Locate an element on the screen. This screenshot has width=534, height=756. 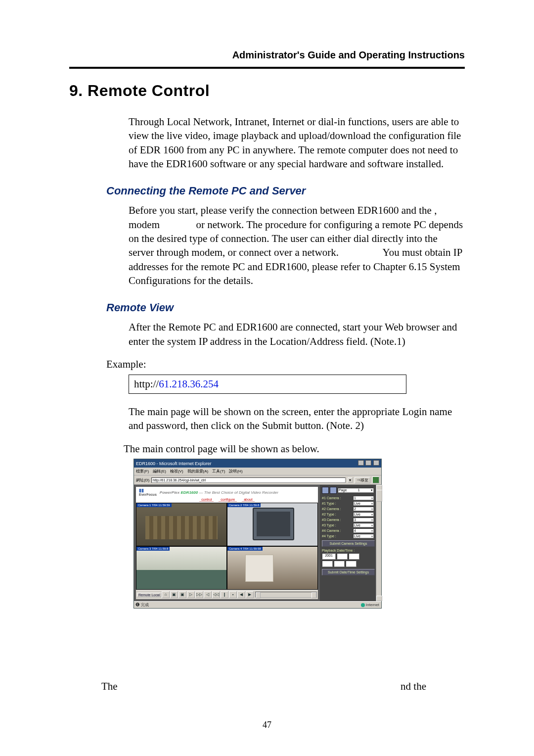
row-3-type-label: #3 Type : is located at coordinates (329, 525).